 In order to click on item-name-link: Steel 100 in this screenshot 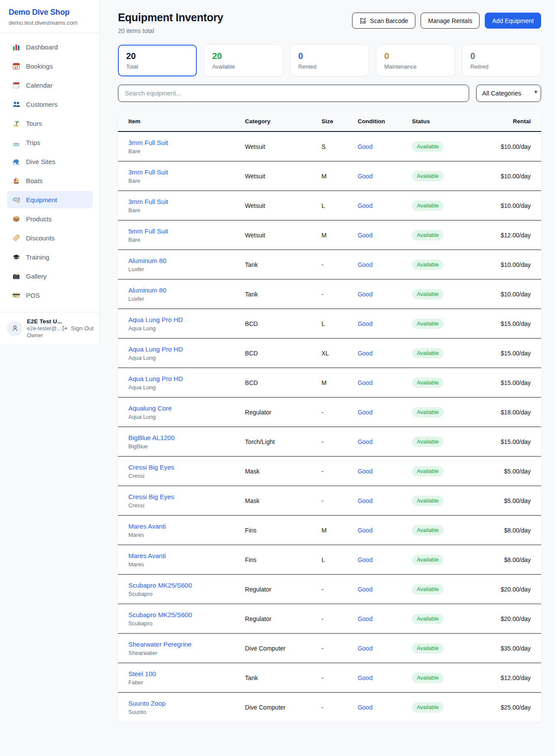, I will do `click(186, 674)`.